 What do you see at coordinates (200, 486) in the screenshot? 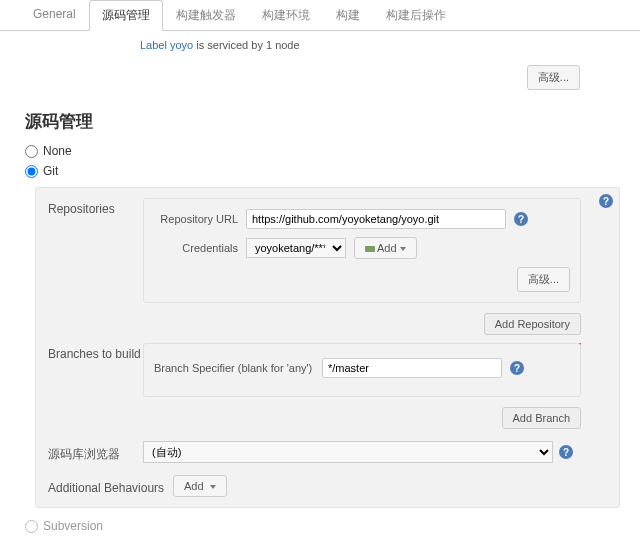
I see `add-behaviour-button: Add` at bounding box center [200, 486].